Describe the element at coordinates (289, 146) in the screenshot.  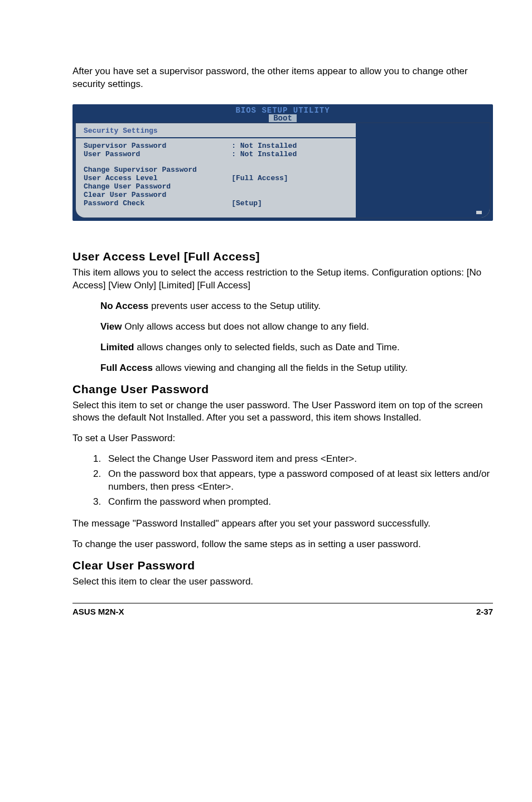
I see `bios-sup-value: : Not Installed` at that location.